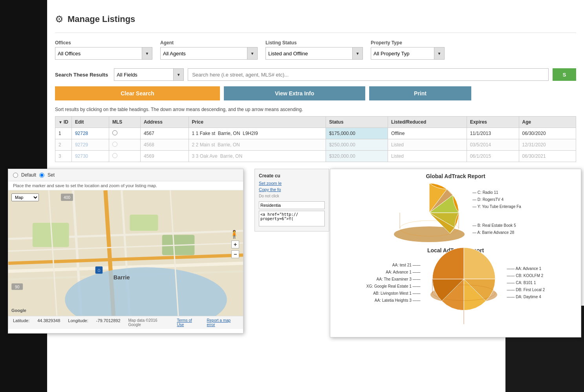 This screenshot has height=392, width=584. I want to click on map-zoom-in-button: +, so click(235, 244).